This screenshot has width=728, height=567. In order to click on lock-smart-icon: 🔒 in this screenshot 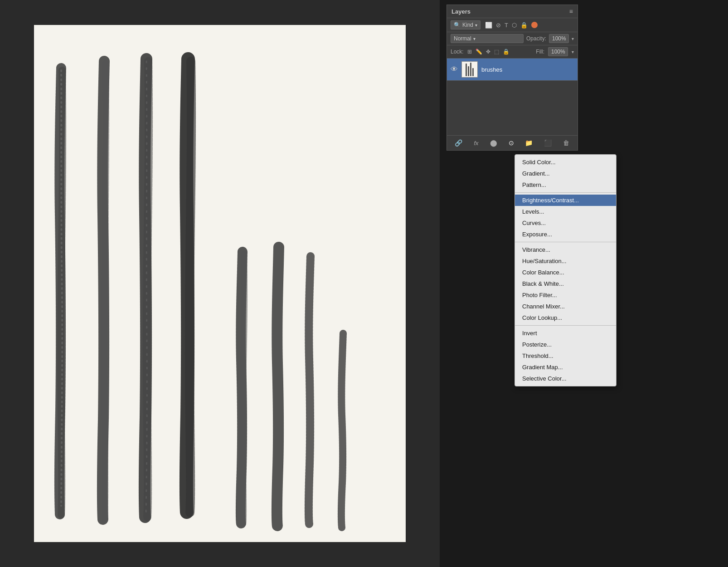, I will do `click(524, 25)`.